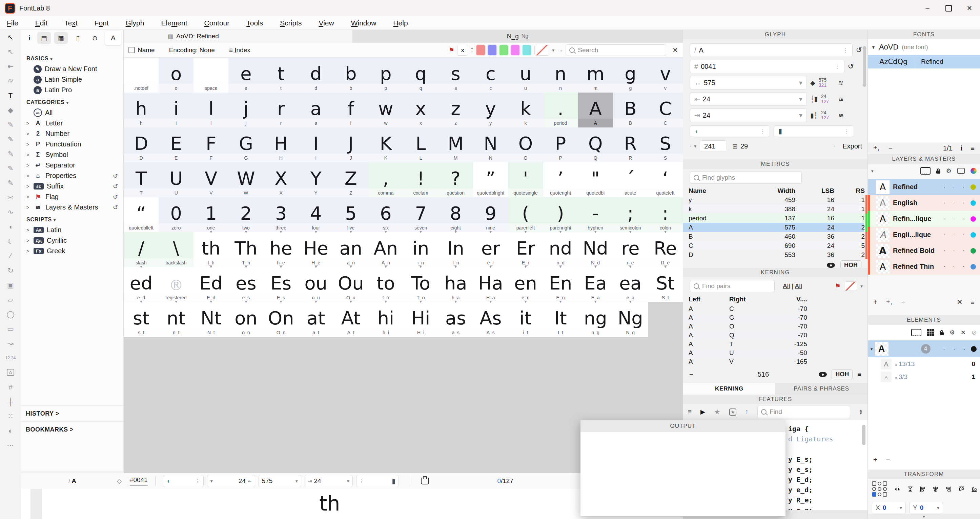  What do you see at coordinates (926, 508) in the screenshot?
I see `transform-y-input: Y0▾` at bounding box center [926, 508].